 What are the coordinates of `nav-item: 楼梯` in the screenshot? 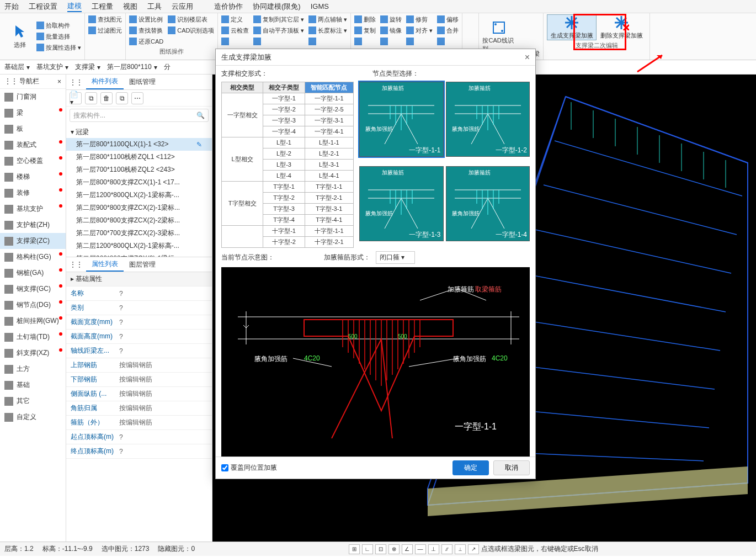 It's located at (33, 177).